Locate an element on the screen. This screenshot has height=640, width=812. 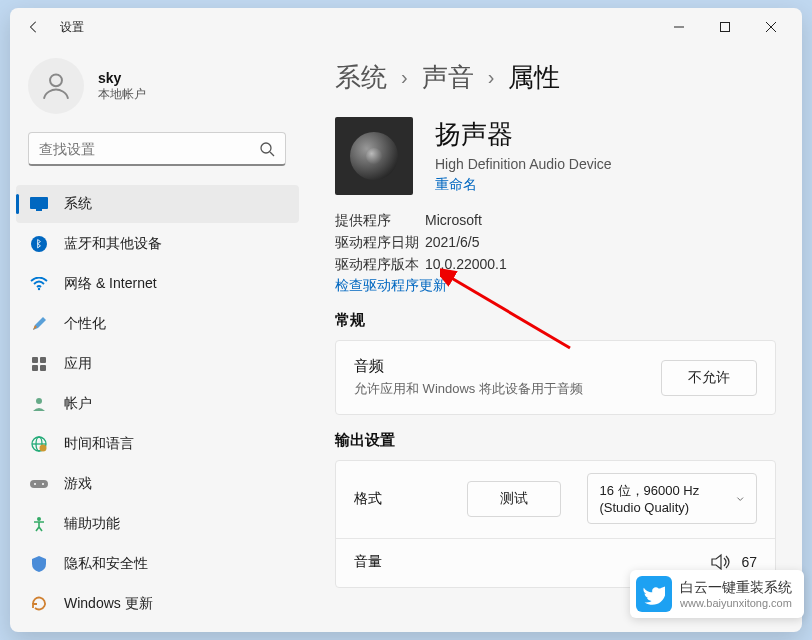
minimize-button is located at coordinates (679, 27).